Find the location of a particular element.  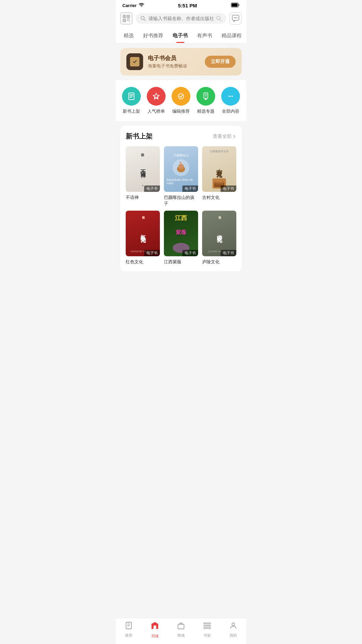

category-icon-popular is located at coordinates (156, 96).